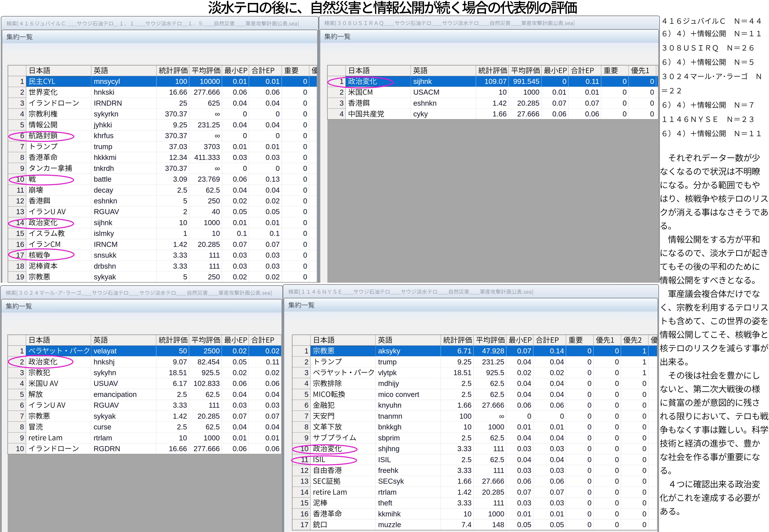 This screenshot has width=769, height=532. What do you see at coordinates (176, 114) in the screenshot?
I see `svg-text: 370.37` at bounding box center [176, 114].